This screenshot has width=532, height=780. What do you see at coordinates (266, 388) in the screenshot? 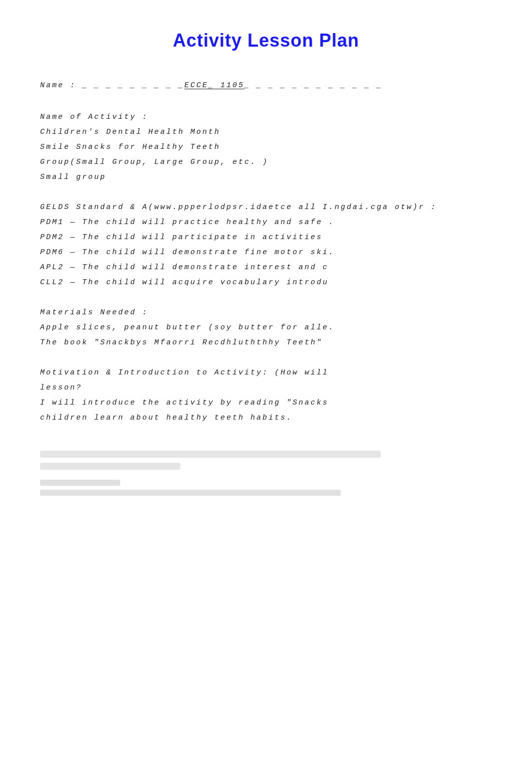
I see `motivation-heading2: lesson?` at bounding box center [266, 388].